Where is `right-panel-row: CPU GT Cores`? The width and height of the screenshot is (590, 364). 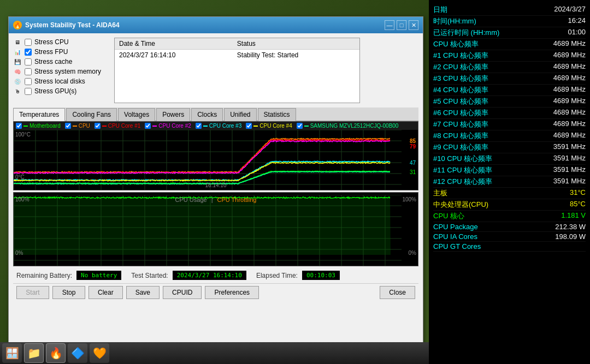 right-panel-row: CPU GT Cores is located at coordinates (509, 247).